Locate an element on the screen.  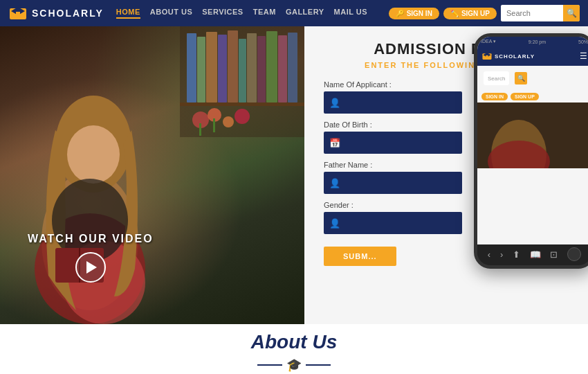
forward-icon: › is located at coordinates (502, 255).